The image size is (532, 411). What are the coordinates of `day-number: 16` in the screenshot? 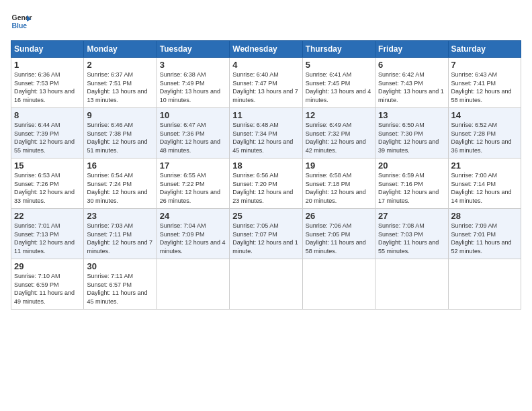 It's located at (120, 165).